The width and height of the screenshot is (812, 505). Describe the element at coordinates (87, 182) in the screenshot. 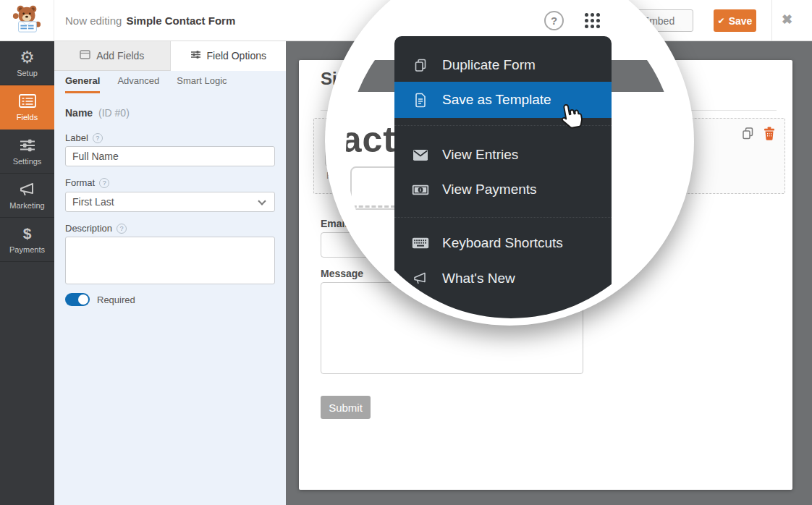

I see `format-field-label: Format ?` at that location.